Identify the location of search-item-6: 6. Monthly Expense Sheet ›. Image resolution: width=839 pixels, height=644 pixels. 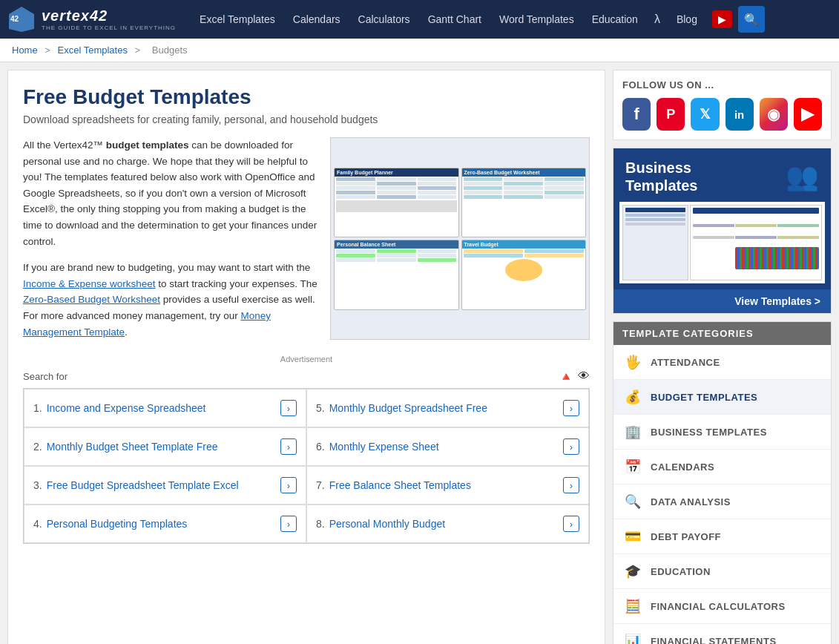
(448, 447).